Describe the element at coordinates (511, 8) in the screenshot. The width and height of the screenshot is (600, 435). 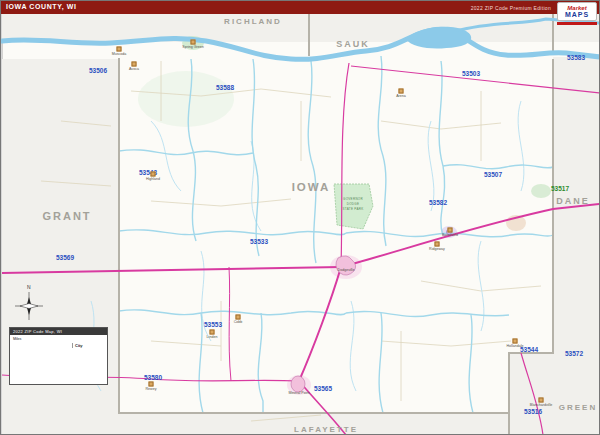
I see `edition-label: 2022 ZIP Code Premium Edition` at that location.